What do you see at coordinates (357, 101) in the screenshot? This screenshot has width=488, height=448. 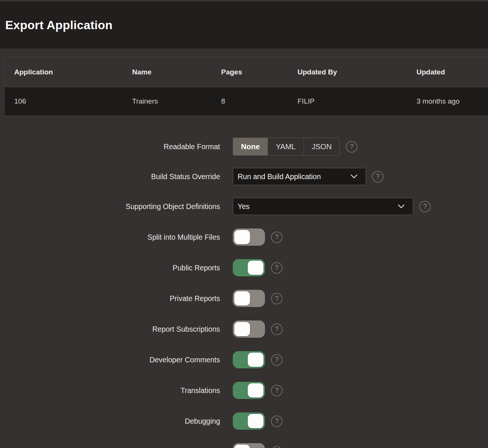 I see `cell-updated-by: FILIP` at bounding box center [357, 101].